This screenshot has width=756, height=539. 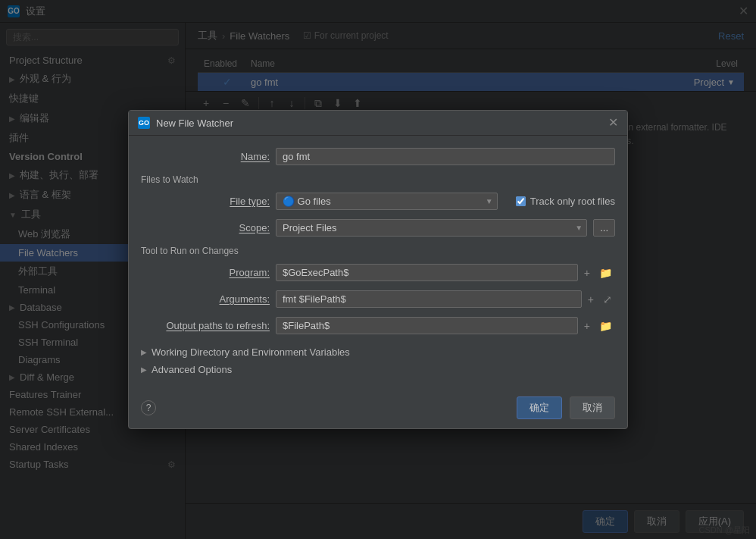 What do you see at coordinates (144, 123) in the screenshot?
I see `dialog-logo: GO` at bounding box center [144, 123].